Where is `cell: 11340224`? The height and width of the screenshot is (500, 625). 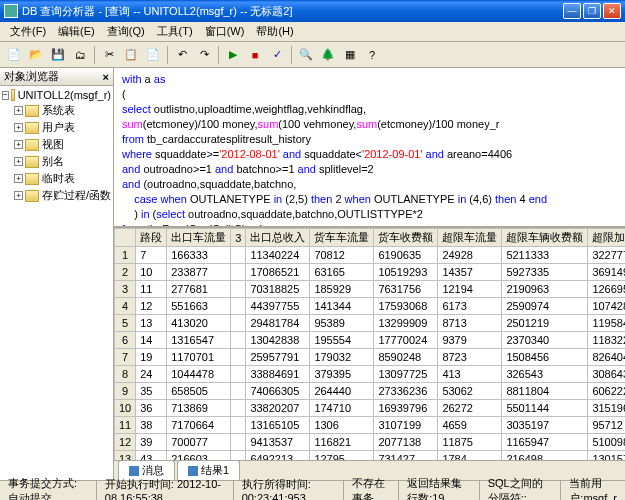 cell: 11340224 is located at coordinates (278, 256).